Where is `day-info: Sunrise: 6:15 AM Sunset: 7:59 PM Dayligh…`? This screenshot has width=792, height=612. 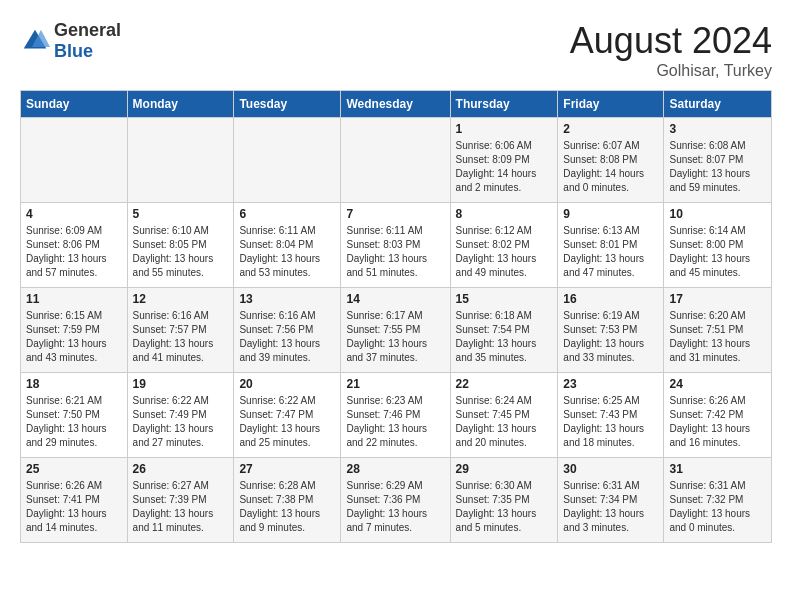 day-info: Sunrise: 6:15 AM Sunset: 7:59 PM Dayligh… is located at coordinates (74, 337).